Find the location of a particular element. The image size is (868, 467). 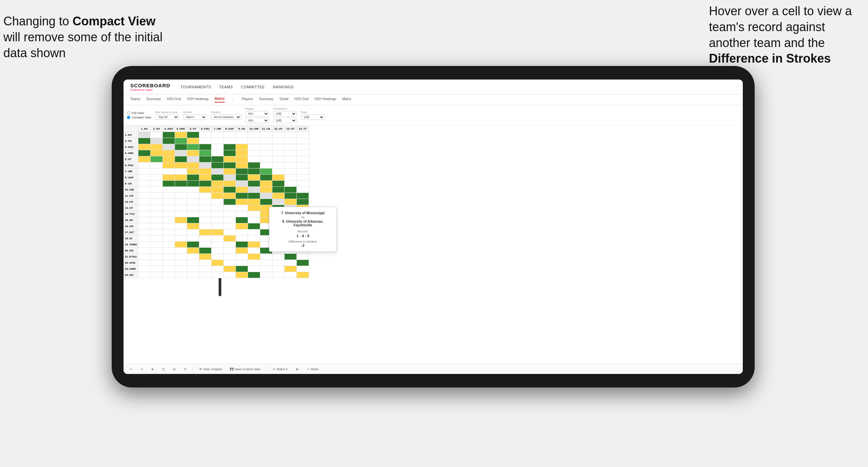

tab-summary-left: Summary is located at coordinates (154, 99).